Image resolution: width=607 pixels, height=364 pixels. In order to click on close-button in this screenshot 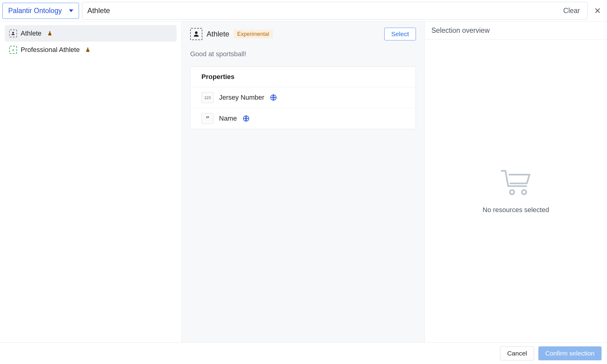, I will do `click(598, 11)`.